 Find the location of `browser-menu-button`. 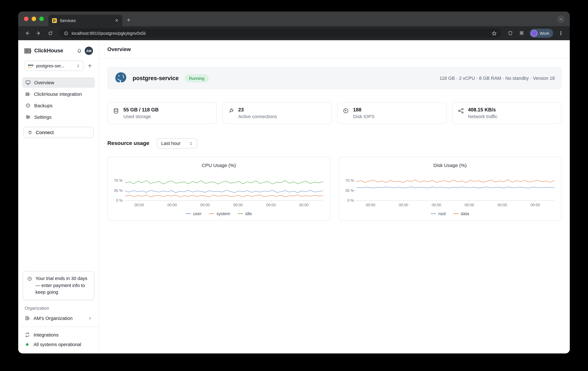

browser-menu-button is located at coordinates (561, 33).